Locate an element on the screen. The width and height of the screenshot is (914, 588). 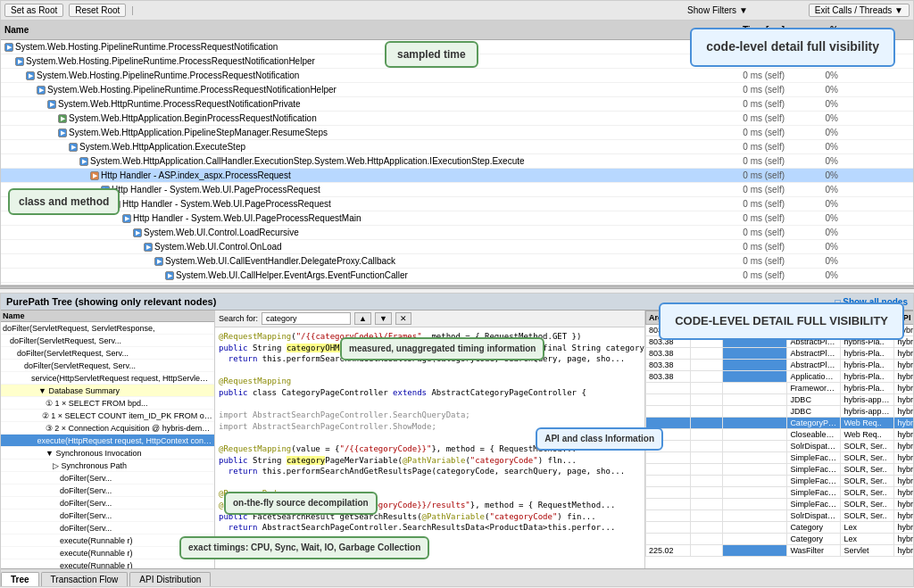
top-tree-row: ▶_Global.ASP.customerGrid.index_Page_Loa… is located at coordinates (457, 284).